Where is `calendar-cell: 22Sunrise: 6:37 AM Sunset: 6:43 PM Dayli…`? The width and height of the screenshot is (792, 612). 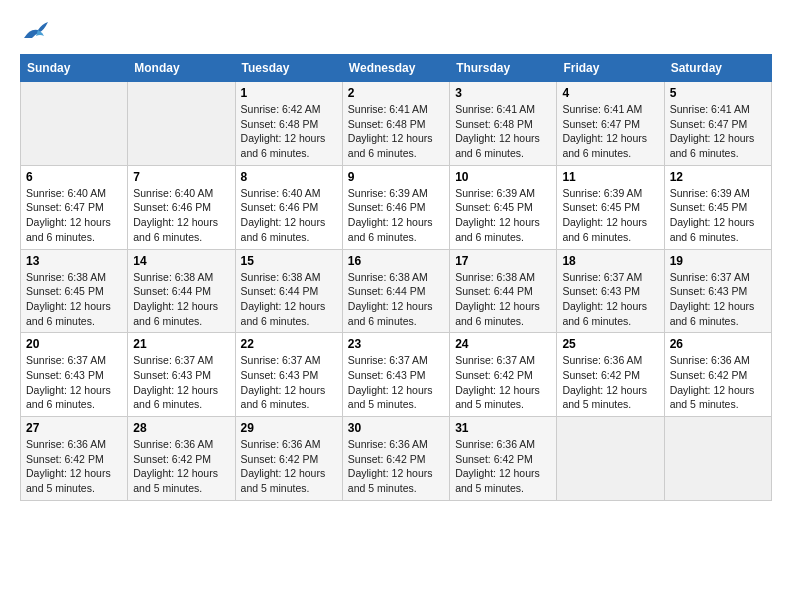 calendar-cell: 22Sunrise: 6:37 AM Sunset: 6:43 PM Dayli… is located at coordinates (288, 375).